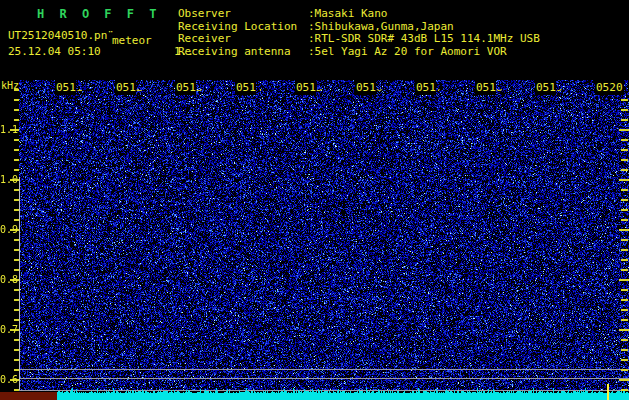  I want to click on time-tick-label: 0511, so click(69, 88).